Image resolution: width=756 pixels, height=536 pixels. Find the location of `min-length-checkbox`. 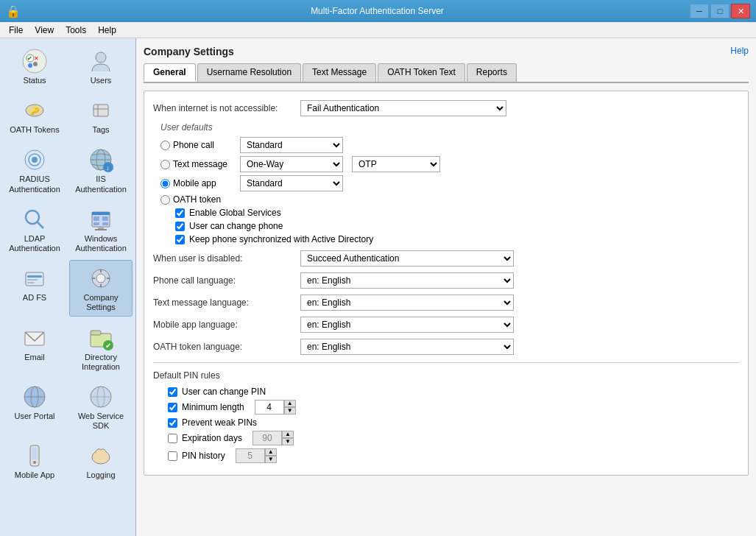

min-length-checkbox is located at coordinates (172, 408).